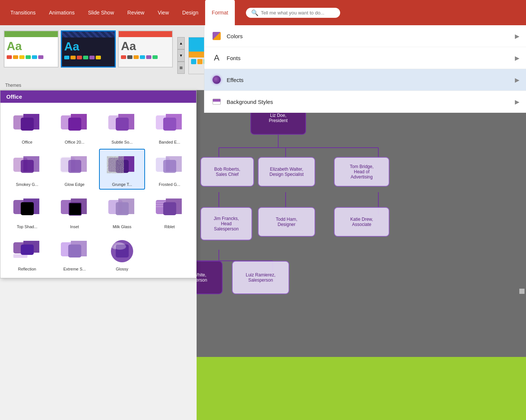 The width and height of the screenshot is (526, 420). I want to click on theme-thumbnails: Aa Aa, so click(88, 55).